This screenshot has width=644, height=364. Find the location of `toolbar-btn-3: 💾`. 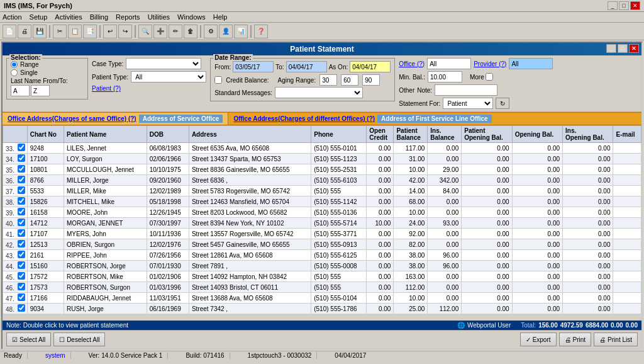

toolbar-btn-3: 💾 is located at coordinates (40, 31).